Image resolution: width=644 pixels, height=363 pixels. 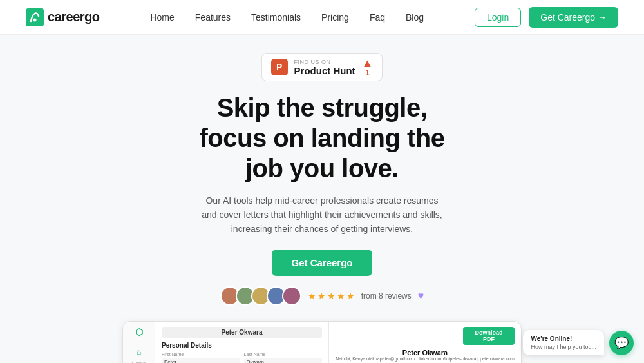 What do you see at coordinates (201, 355) in the screenshot?
I see `first-name-label: First Name` at bounding box center [201, 355].